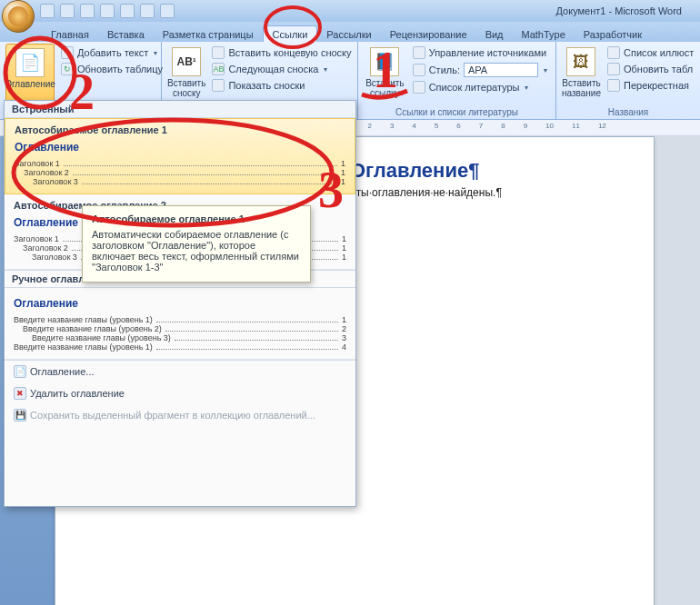 This screenshot has width=700, height=605. What do you see at coordinates (614, 53) in the screenshot?
I see `tof-icon` at bounding box center [614, 53].